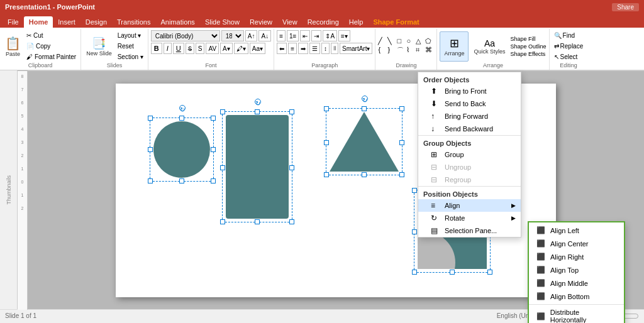  Describe the element at coordinates (420, 50) in the screenshot. I see `shape-11: ⌗` at that location.